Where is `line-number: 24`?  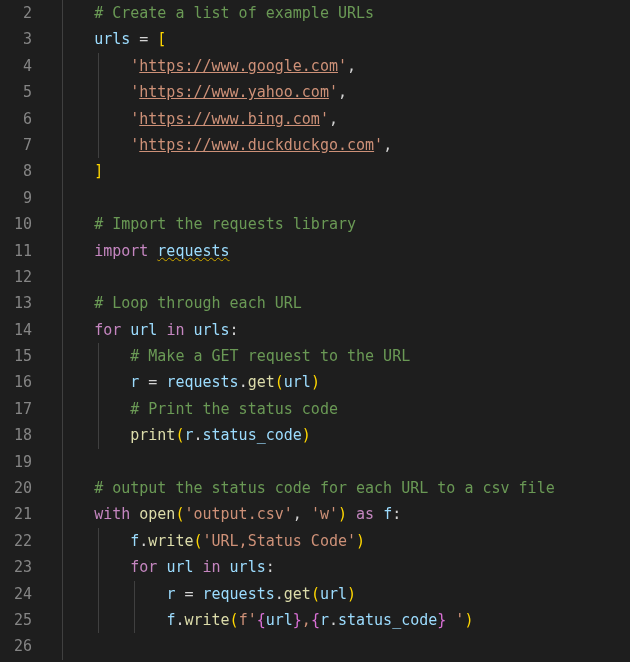 line-number: 24 is located at coordinates (16, 594).